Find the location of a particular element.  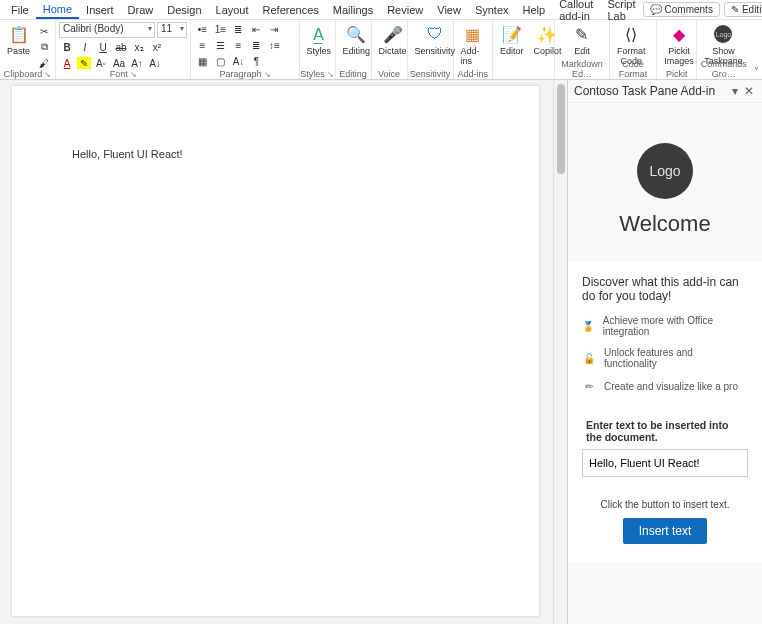

pickit-button: ◆ Pickit Images is located at coordinates (679, 45).